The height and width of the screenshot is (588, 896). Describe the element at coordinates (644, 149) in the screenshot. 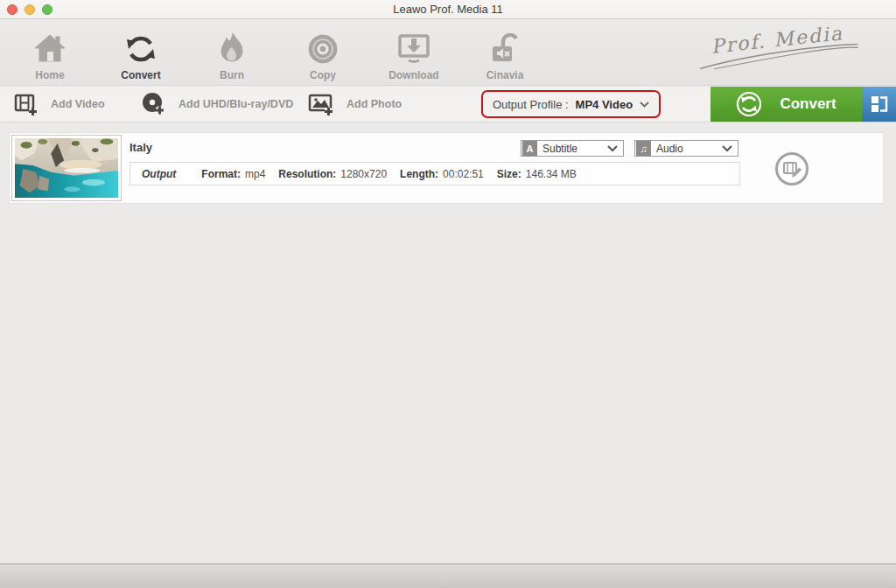

I see `audio-badge-icon: ♫` at that location.